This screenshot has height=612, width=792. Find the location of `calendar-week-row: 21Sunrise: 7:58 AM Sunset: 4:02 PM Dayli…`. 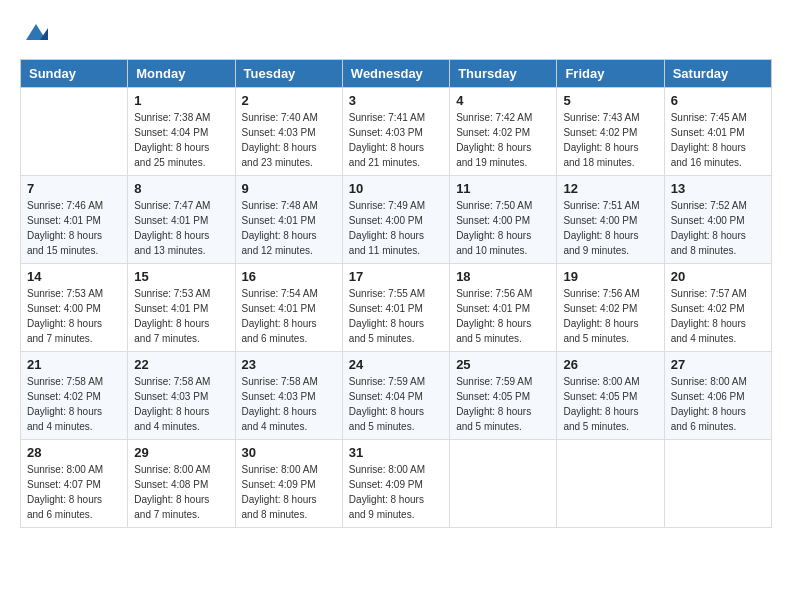

calendar-week-row: 21Sunrise: 7:58 AM Sunset: 4:02 PM Dayli… is located at coordinates (396, 395).